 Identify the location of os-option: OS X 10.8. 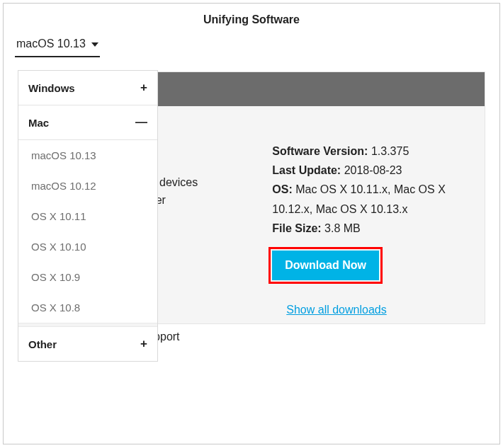
(88, 307).